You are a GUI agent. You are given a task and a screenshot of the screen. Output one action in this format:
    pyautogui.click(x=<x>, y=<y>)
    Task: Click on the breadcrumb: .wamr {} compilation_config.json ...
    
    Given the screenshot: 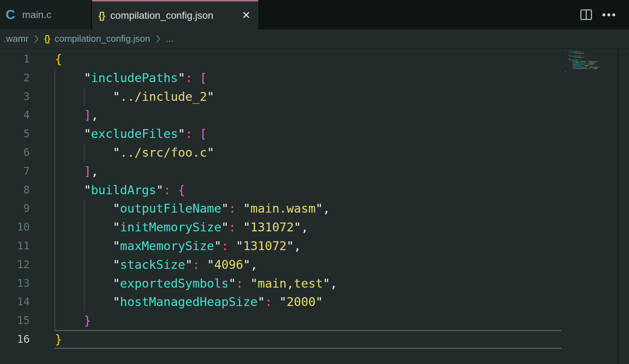 What is the action you would take?
    pyautogui.click(x=314, y=39)
    